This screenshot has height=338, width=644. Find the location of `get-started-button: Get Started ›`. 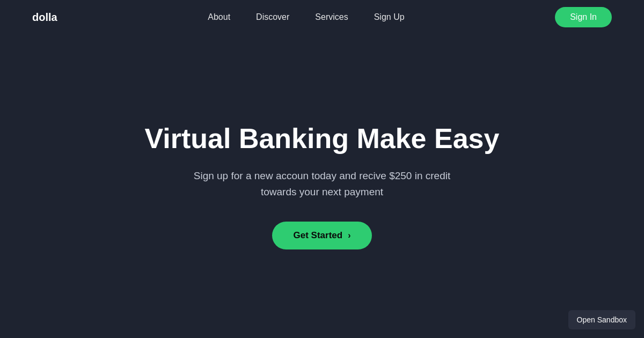

get-started-button: Get Started › is located at coordinates (322, 236).